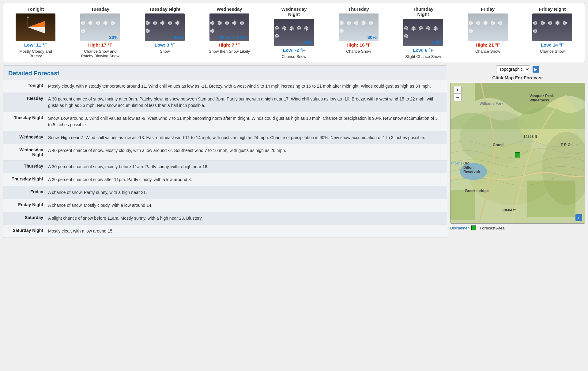  What do you see at coordinates (488, 27) in the screenshot?
I see `snowflake-overlay-7: ❄ ❄ ❄ ❄ ❄ ❄` at bounding box center [488, 27].